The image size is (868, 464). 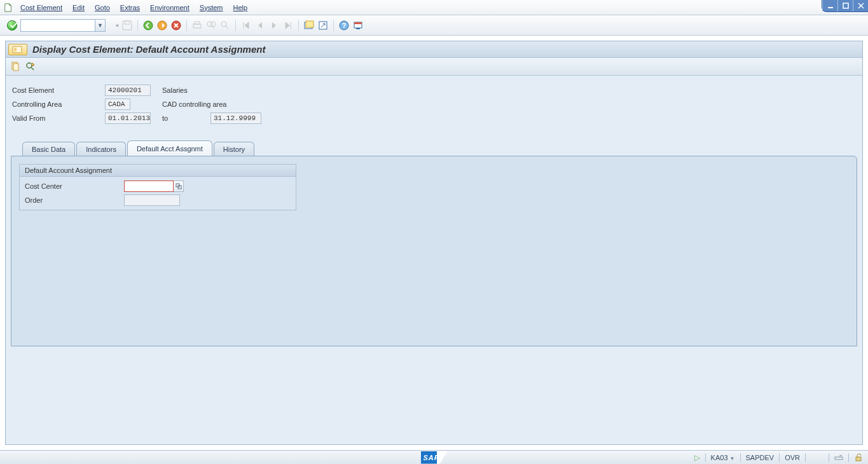 I want to click on last-page-button, so click(x=288, y=25).